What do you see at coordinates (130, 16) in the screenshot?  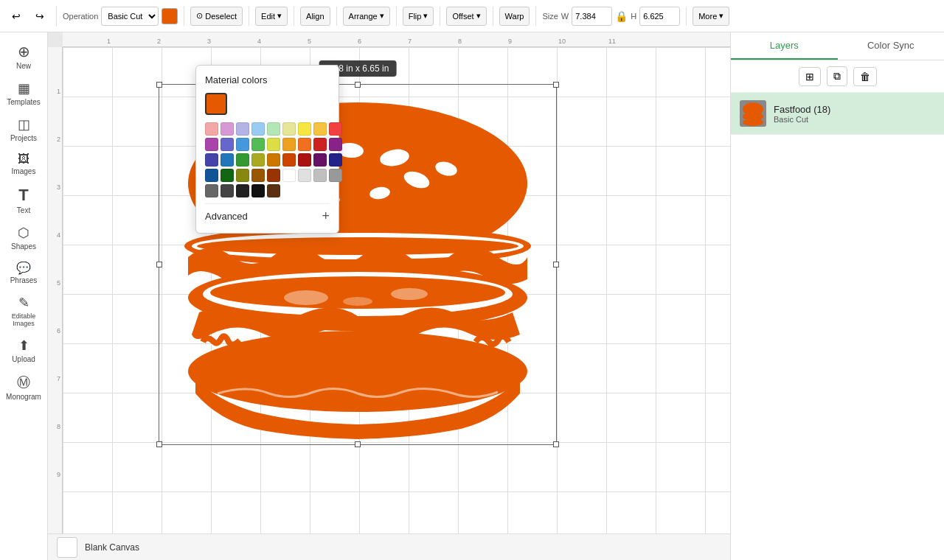 I see `operation-select: Basic Cut` at bounding box center [130, 16].